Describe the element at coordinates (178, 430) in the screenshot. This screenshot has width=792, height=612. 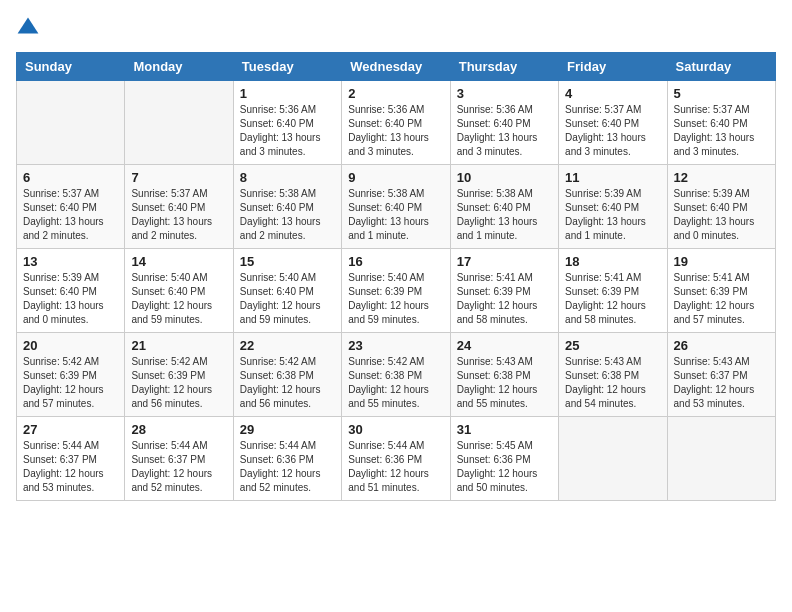
I see `day-number: 28` at that location.